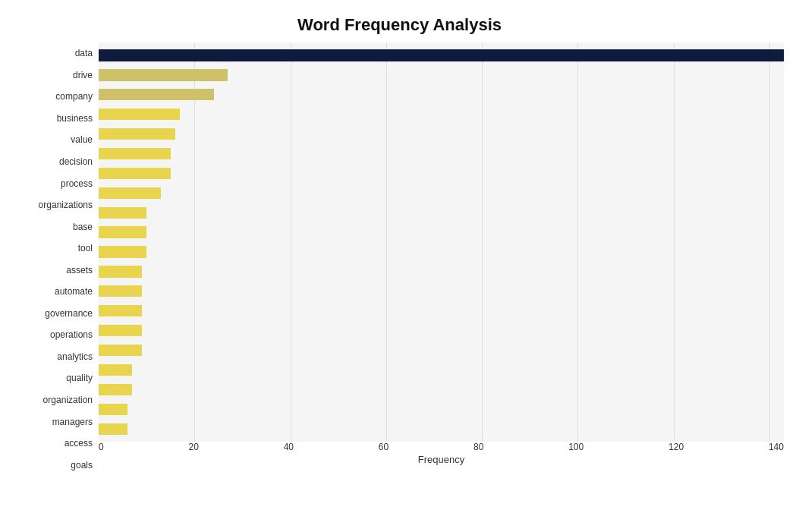 The width and height of the screenshot is (799, 532). I want to click on y-label-value: value, so click(54, 140).